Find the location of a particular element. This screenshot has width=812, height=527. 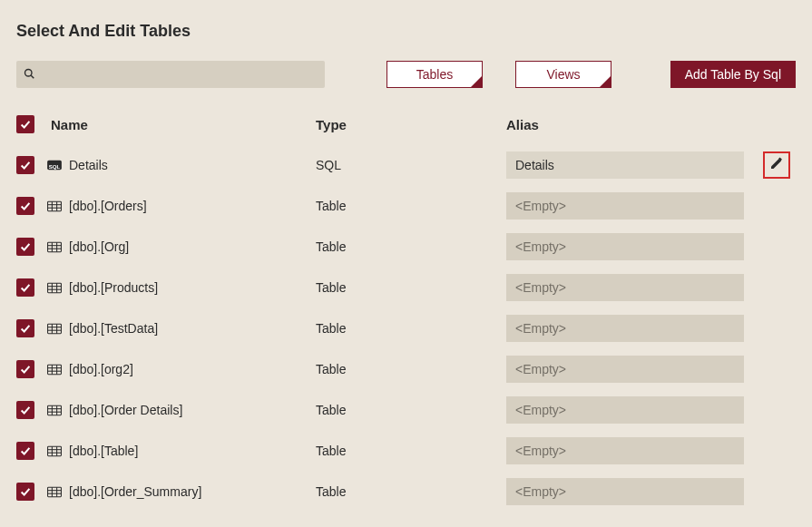

row-name: [dbo].[Org] is located at coordinates (99, 247).